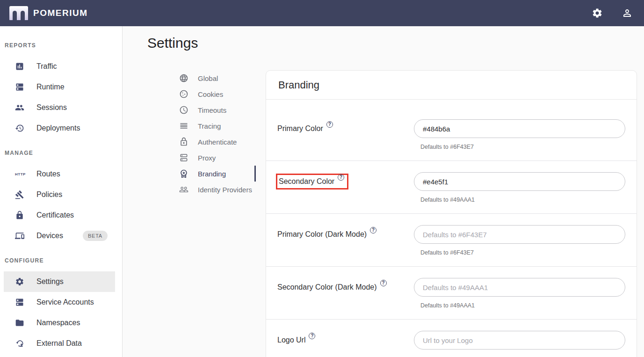 This screenshot has width=644, height=357. I want to click on beta-badge: BETA, so click(95, 236).